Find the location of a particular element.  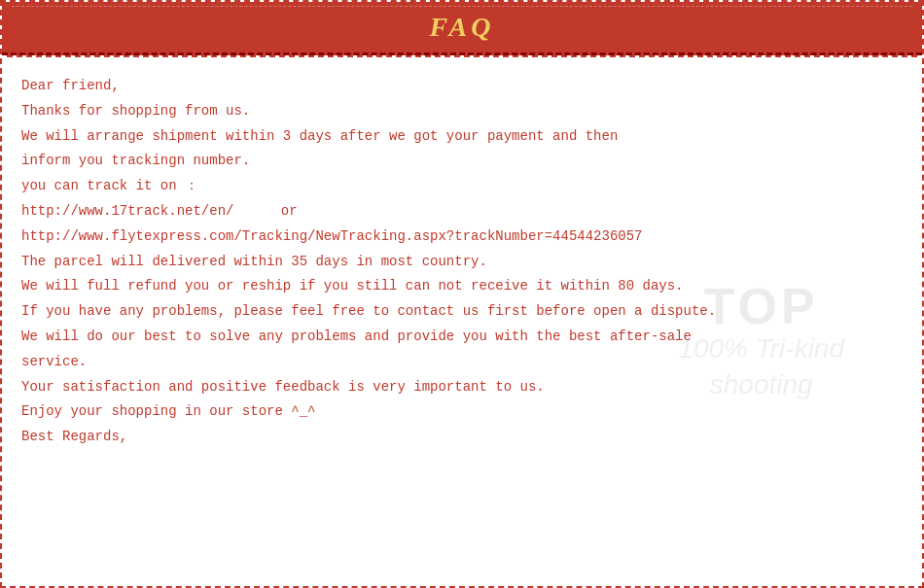

faq-title: FAQ is located at coordinates (461, 27).